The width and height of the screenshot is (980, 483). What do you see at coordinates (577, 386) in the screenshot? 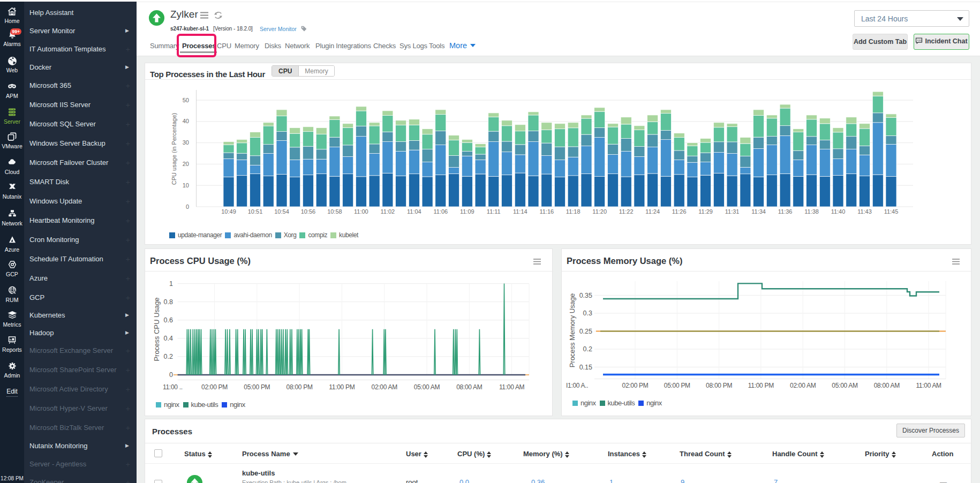
I see `svg-text: I1:00 A..` at bounding box center [577, 386].